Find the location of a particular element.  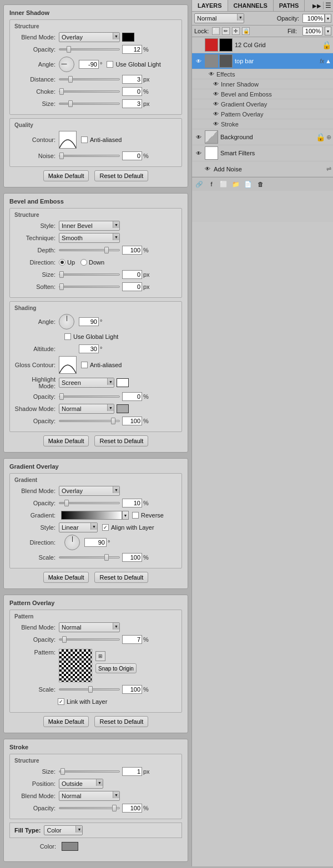

bevel-soften-thumb is located at coordinates (62, 287).